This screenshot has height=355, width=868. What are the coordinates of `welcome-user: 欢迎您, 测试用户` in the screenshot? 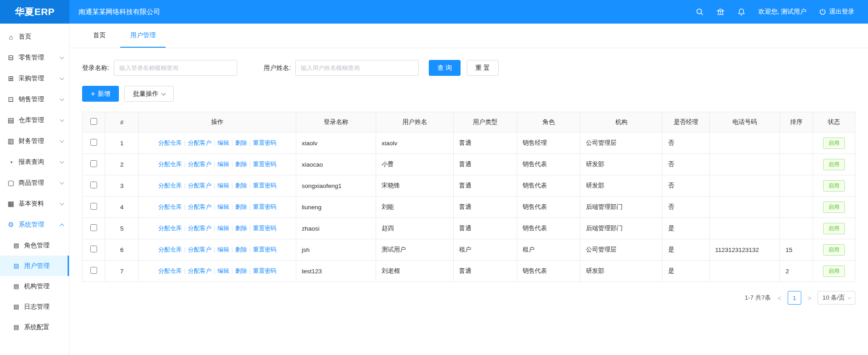 It's located at (782, 12).